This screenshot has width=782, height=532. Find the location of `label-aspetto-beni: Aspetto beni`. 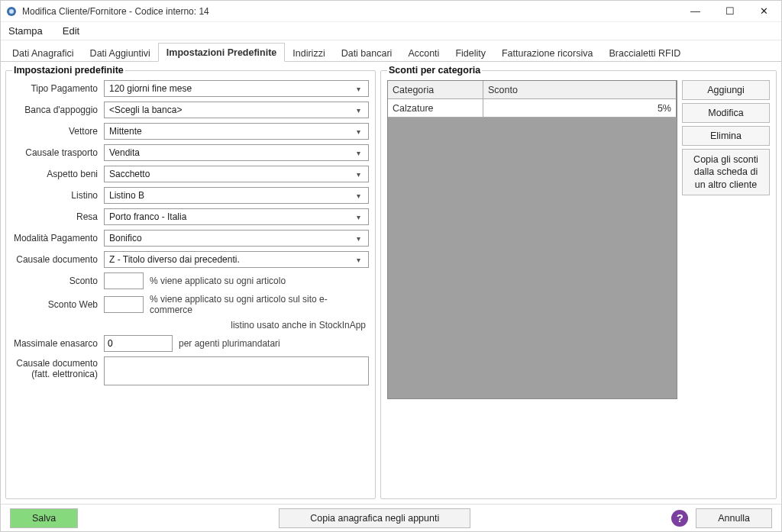

label-aspetto-beni: Aspetto beni is located at coordinates (58, 174).